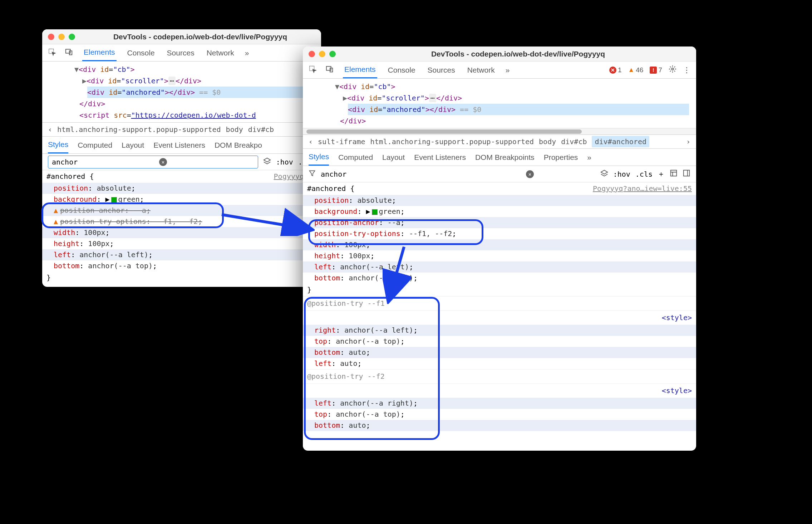 The height and width of the screenshot is (524, 812). I want to click on tab-props: Properties, so click(561, 157).